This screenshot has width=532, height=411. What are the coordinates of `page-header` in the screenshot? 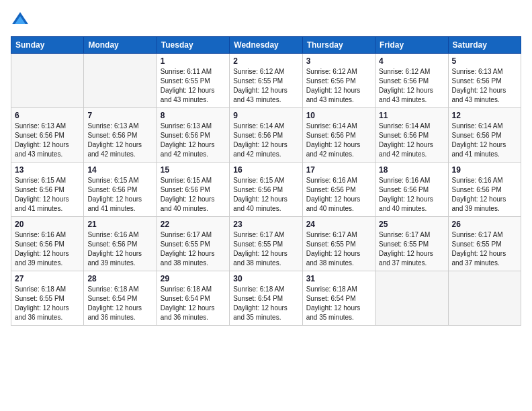 It's located at (266, 20).